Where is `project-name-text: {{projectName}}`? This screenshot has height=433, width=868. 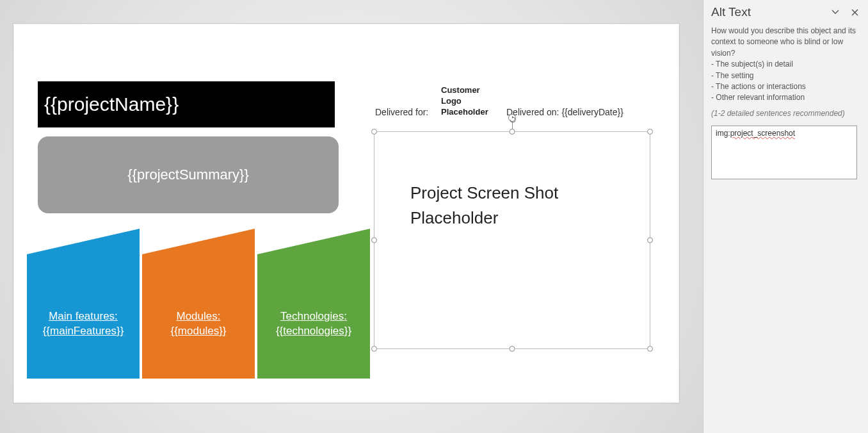
project-name-text: {{projectName}} is located at coordinates (111, 104).